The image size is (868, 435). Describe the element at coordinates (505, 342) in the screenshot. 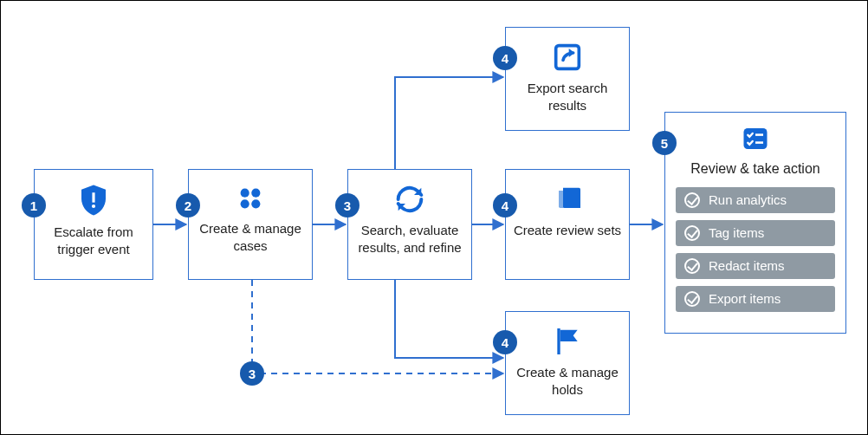

I see `badge-4c: 4` at that location.